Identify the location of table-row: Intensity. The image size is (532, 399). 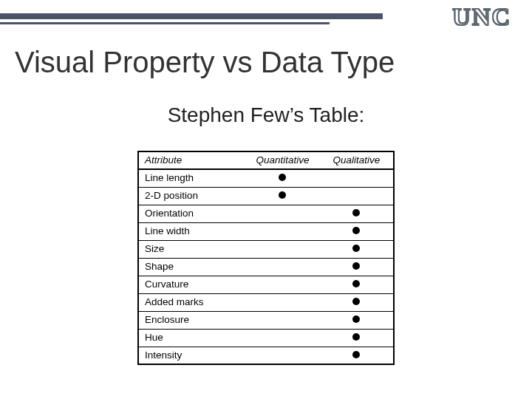
(266, 355).